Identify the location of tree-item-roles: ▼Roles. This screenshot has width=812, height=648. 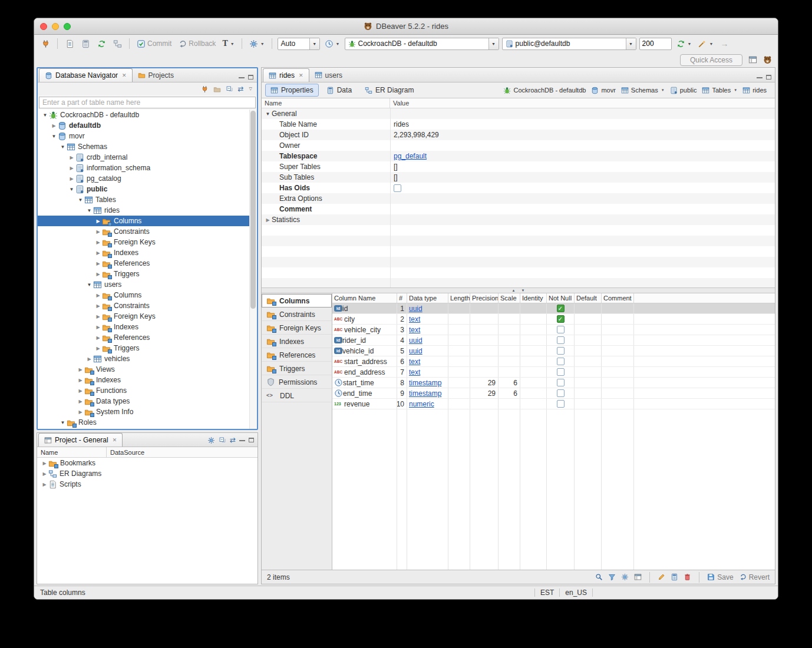
(147, 422).